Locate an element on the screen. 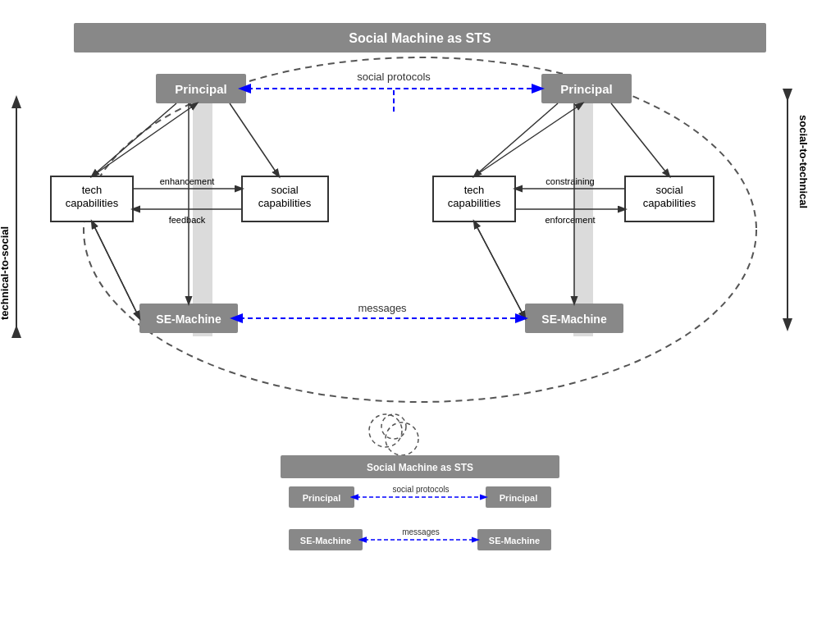 This screenshot has width=840, height=630. social-cap-left-2: capabilities is located at coordinates (285, 203).